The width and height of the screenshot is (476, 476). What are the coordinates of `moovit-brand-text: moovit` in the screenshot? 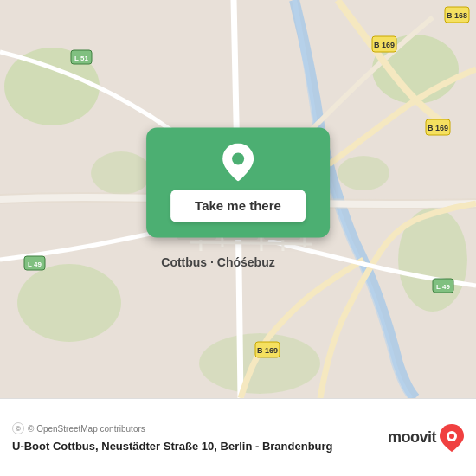 It's located at (412, 438).